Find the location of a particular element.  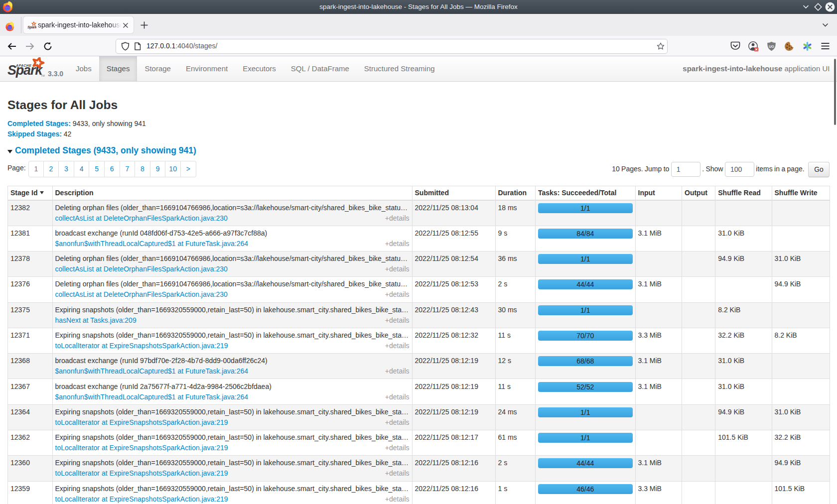

svg-text: TM is located at coordinates (43, 76).